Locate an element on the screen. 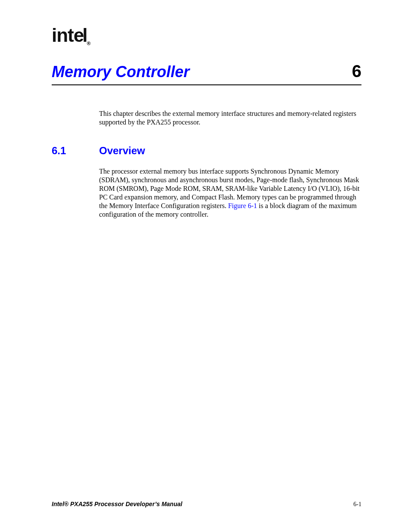 The height and width of the screenshot is (532, 411). page-footer: Intel® PXA255 Processor Developer’s Manu… is located at coordinates (207, 504).